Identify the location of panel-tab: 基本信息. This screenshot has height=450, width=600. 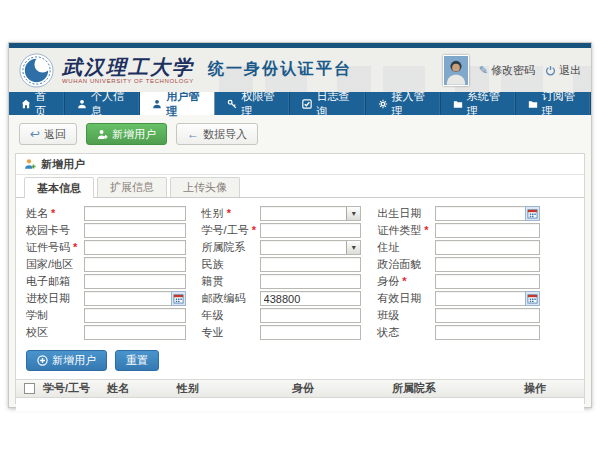
(59, 188).